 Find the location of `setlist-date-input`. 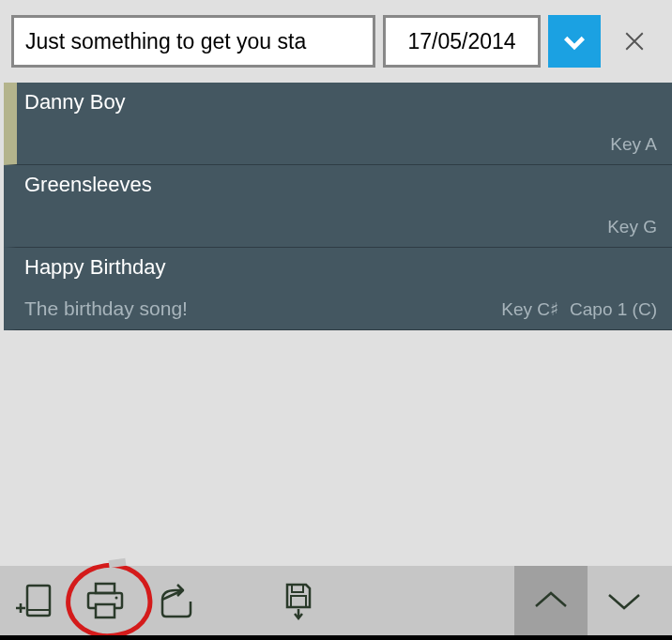

setlist-date-input is located at coordinates (462, 41).